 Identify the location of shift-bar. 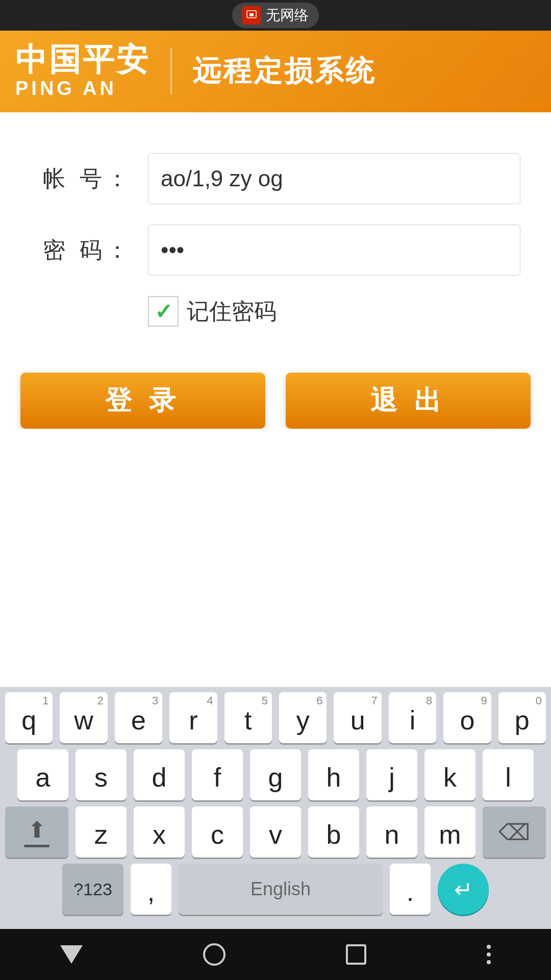
(37, 846).